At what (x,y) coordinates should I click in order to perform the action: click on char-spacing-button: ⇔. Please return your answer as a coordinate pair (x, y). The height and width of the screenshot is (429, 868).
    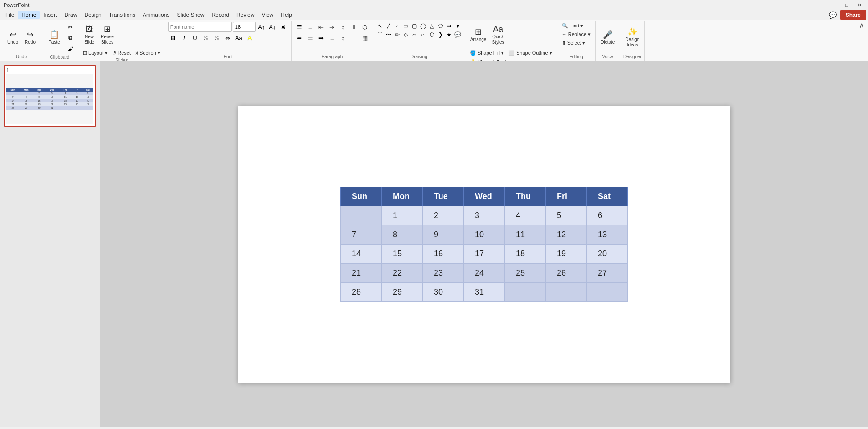
    Looking at the image, I should click on (228, 38).